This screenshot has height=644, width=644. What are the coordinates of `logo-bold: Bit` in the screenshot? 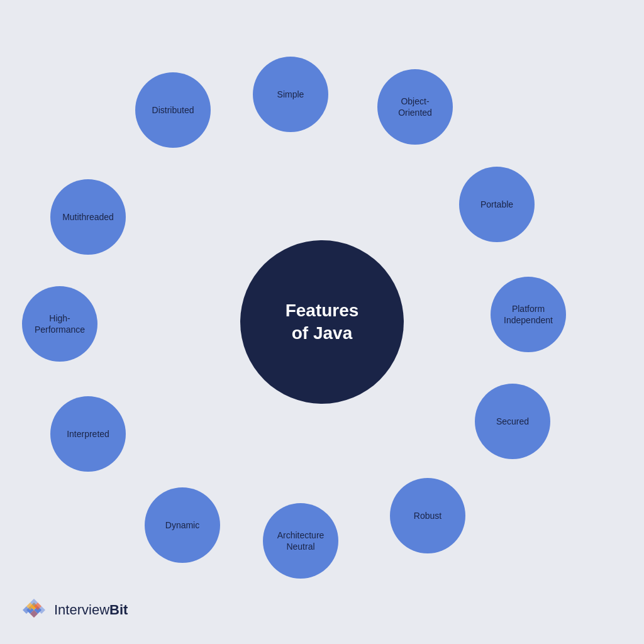 It's located at (118, 610).